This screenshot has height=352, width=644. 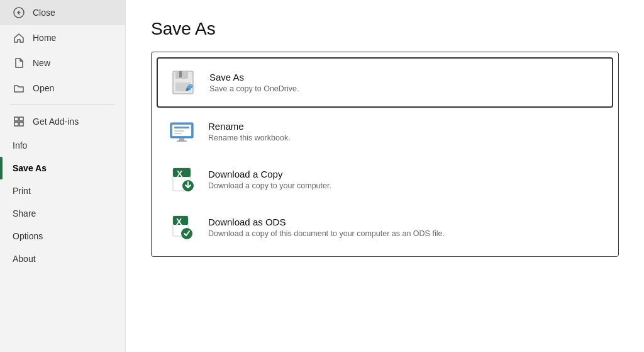 What do you see at coordinates (19, 63) in the screenshot?
I see `new-icon` at bounding box center [19, 63].